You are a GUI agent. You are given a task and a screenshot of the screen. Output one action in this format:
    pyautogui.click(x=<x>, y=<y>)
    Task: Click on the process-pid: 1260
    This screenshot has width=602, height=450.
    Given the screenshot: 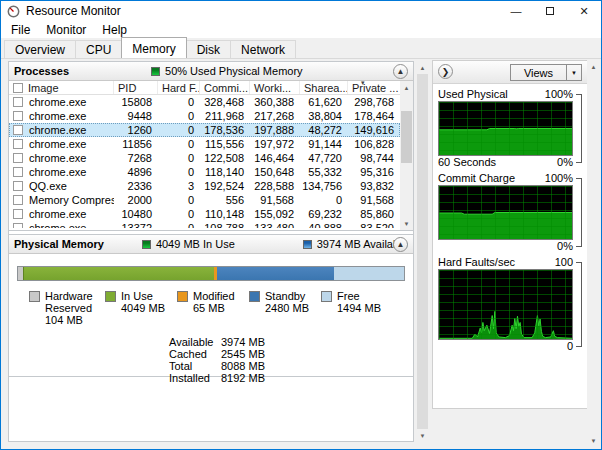 What is the action you would take?
    pyautogui.click(x=136, y=130)
    